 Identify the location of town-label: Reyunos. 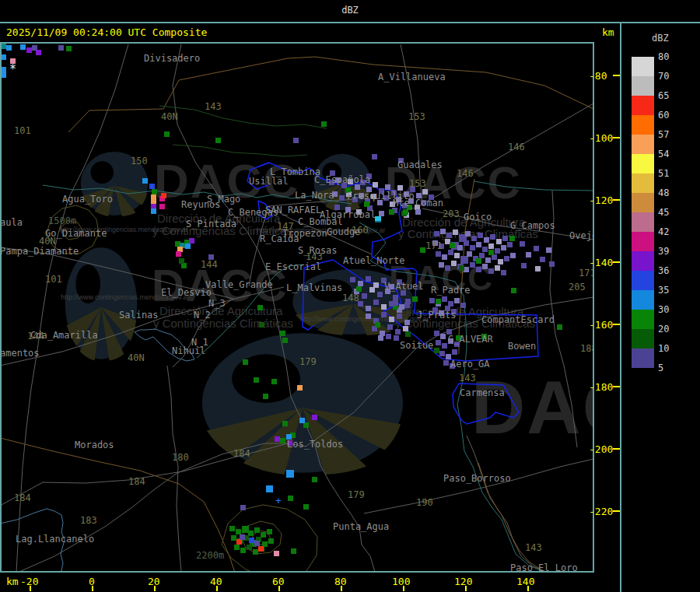
(201, 205).